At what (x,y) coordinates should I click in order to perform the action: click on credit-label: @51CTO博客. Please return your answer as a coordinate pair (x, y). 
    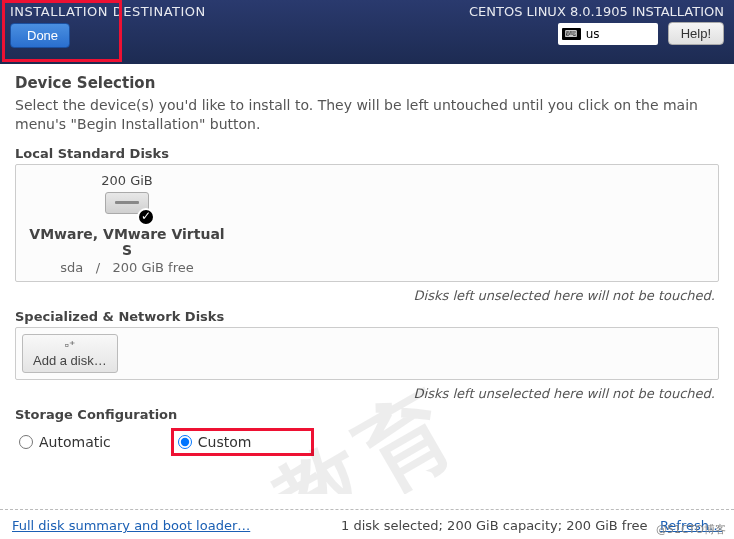
    Looking at the image, I should click on (691, 530).